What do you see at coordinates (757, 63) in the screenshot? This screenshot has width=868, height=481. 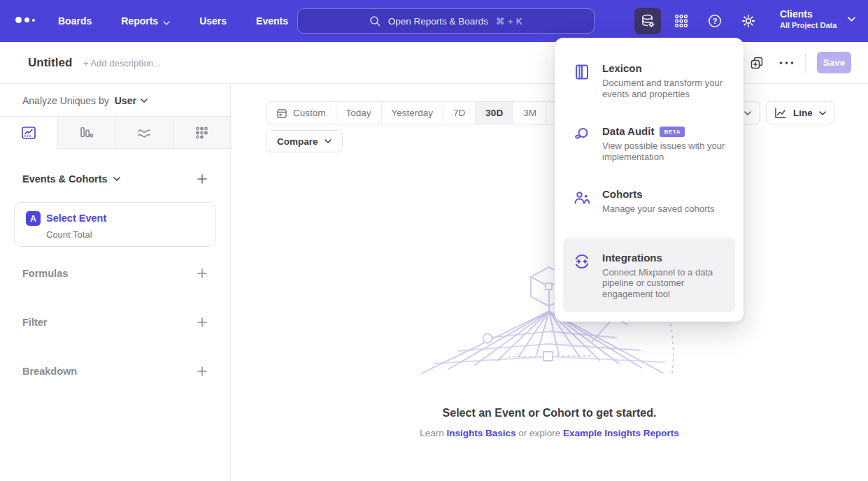 I see `duplicate-button` at bounding box center [757, 63].